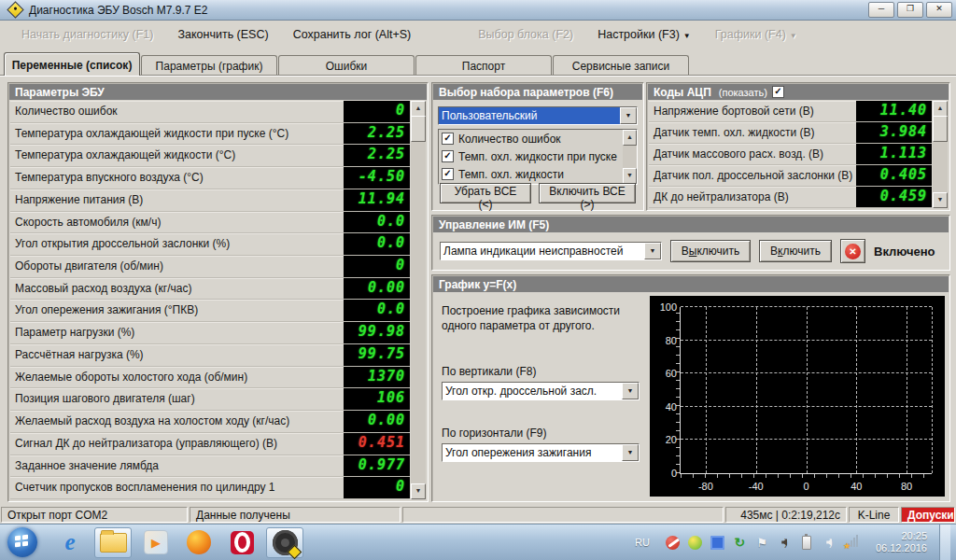 The height and width of the screenshot is (560, 956). Describe the element at coordinates (881, 9) in the screenshot. I see `minimize-button: ─` at that location.